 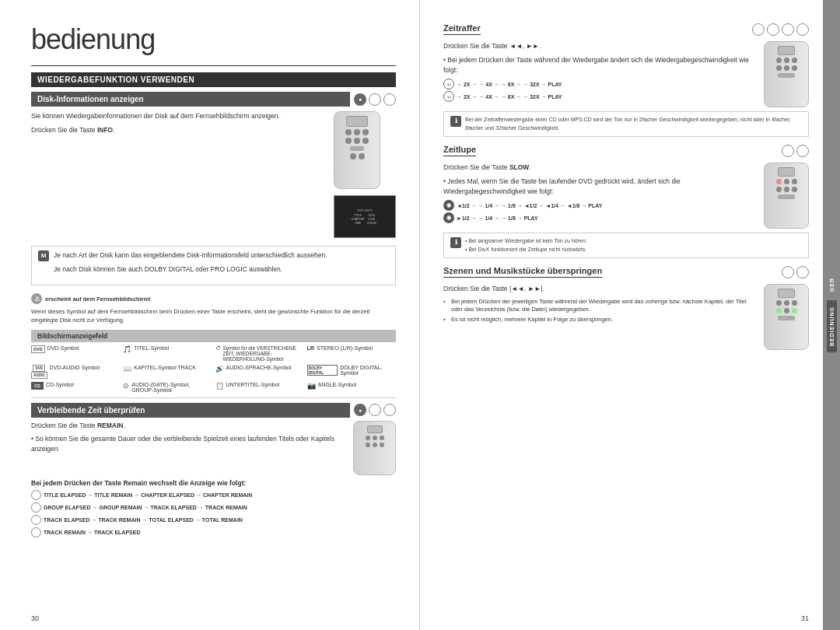 I want to click on display-item-dolby: DOLBY DIGITAL DOLBY DIGITAL-Symbol, so click(x=352, y=372).